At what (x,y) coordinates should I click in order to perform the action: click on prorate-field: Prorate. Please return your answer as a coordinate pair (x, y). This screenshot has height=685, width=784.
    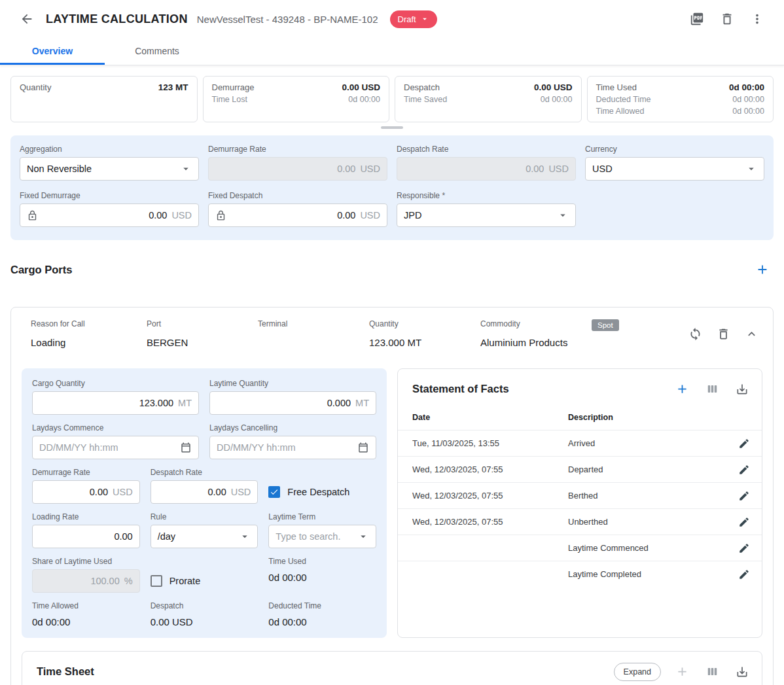
    Looking at the image, I should click on (204, 581).